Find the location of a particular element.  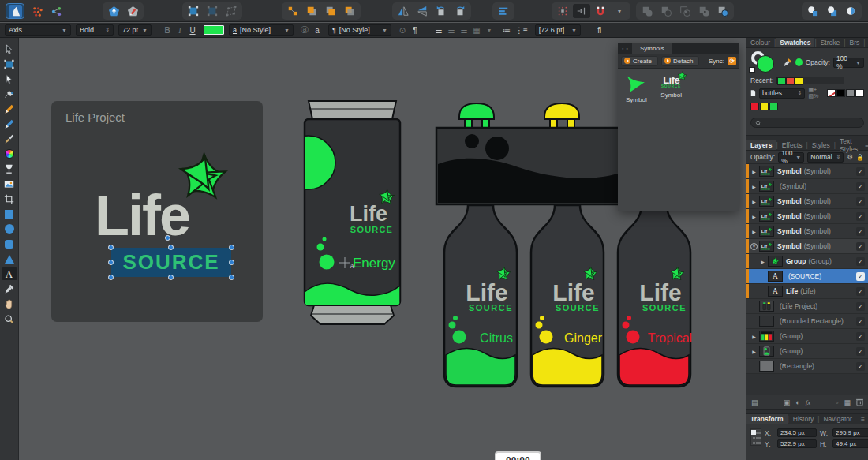

snap-move-icon is located at coordinates (582, 11).